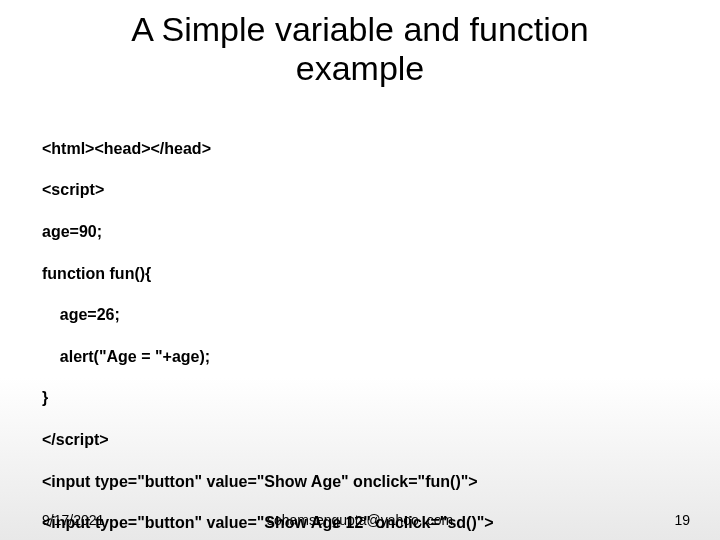 Image resolution: width=720 pixels, height=540 pixels. Describe the element at coordinates (682, 520) in the screenshot. I see `footer-page-number: 19` at that location.